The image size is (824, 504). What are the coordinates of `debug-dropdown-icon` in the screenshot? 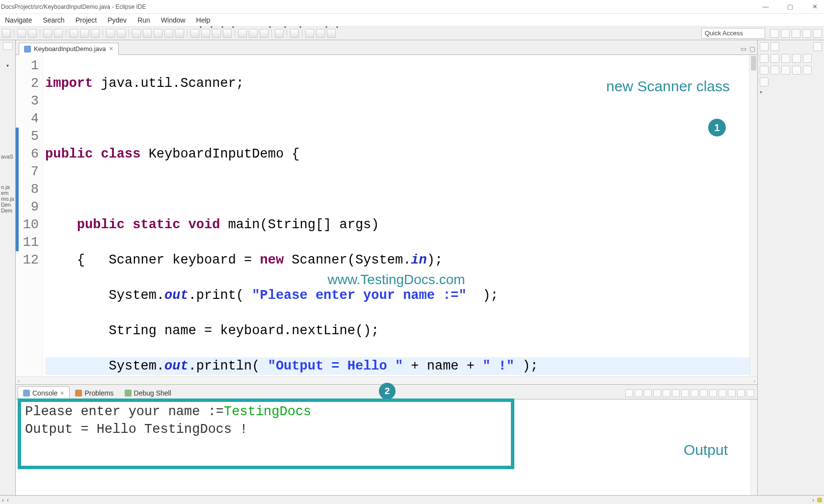 It's located at (195, 33).